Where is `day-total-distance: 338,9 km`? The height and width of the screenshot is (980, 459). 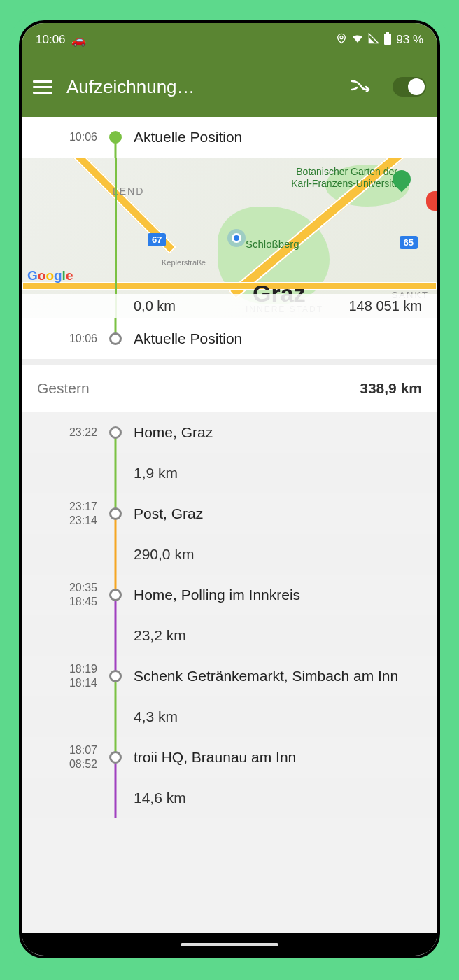
day-total-distance: 338,9 km is located at coordinates (390, 388).